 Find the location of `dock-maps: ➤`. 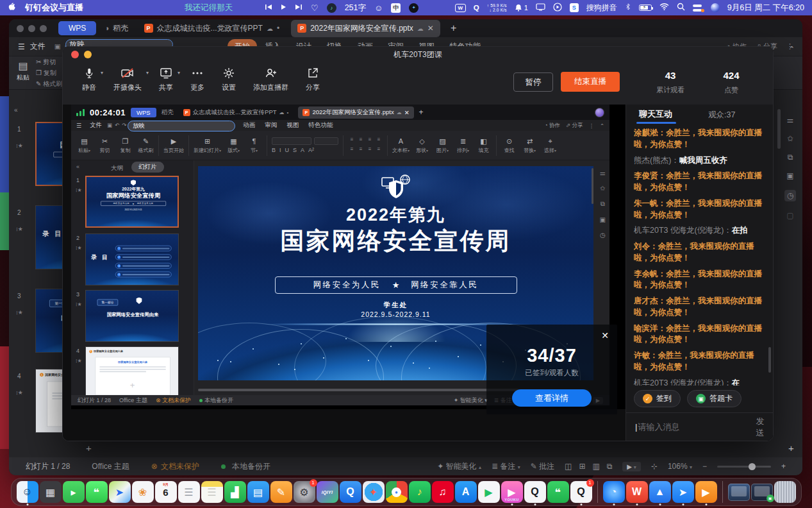

dock-maps: ➤ is located at coordinates (120, 492).